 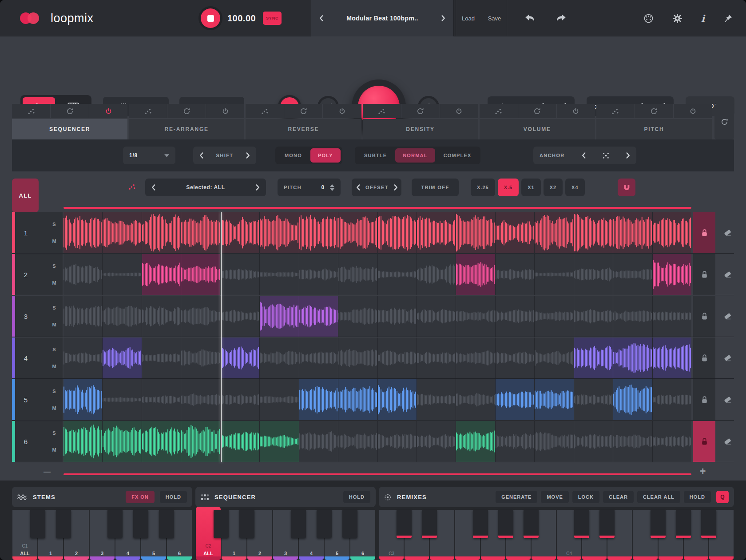 What do you see at coordinates (531, 187) in the screenshot?
I see `speed-x1: X1` at bounding box center [531, 187].